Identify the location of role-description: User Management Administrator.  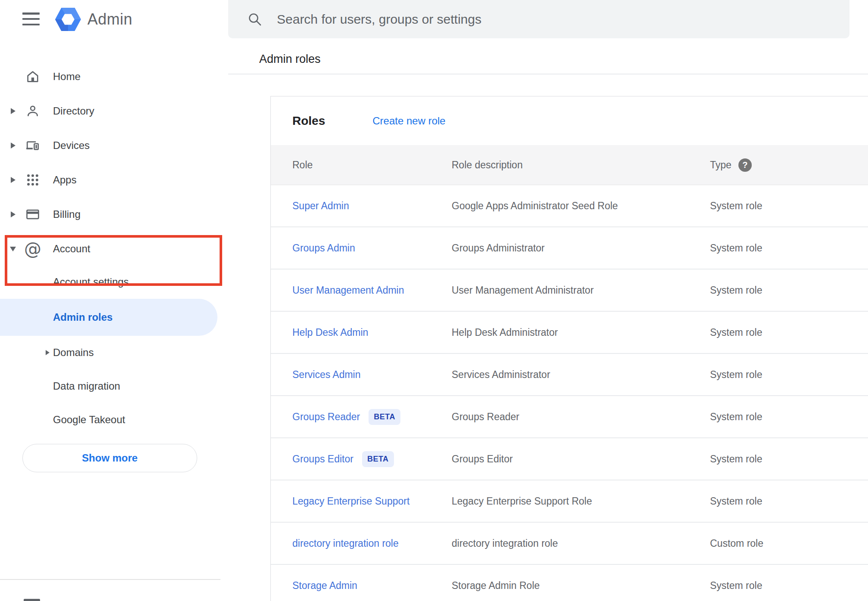
(581, 290).